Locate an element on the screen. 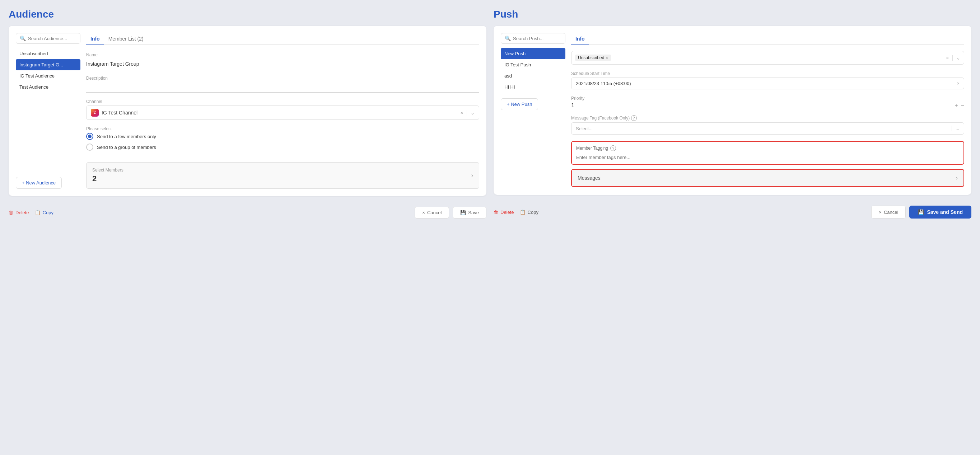 Image resolution: width=980 pixels, height=455 pixels. audience-please-select-group: Please select Send to a few members only is located at coordinates (283, 138).